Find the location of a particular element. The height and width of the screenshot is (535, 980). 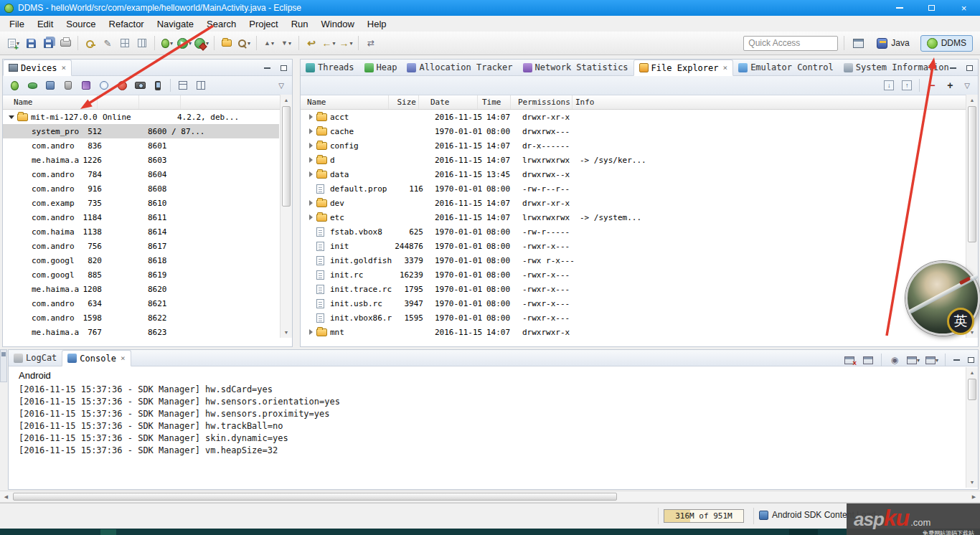

scroll-right-icon: ▶ is located at coordinates (974, 496).